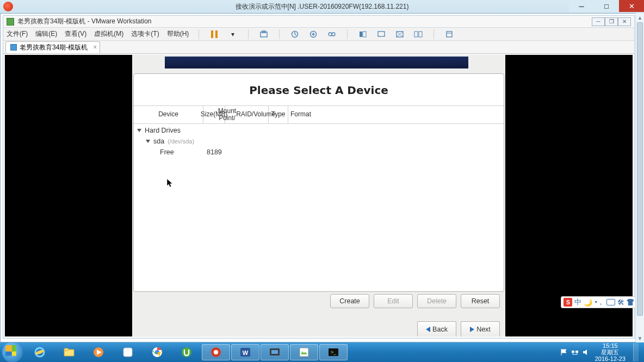 Image resolution: width=644 pixels, height=362 pixels. What do you see at coordinates (598, 22) in the screenshot?
I see `vmware-minimize-button: ─` at bounding box center [598, 22].